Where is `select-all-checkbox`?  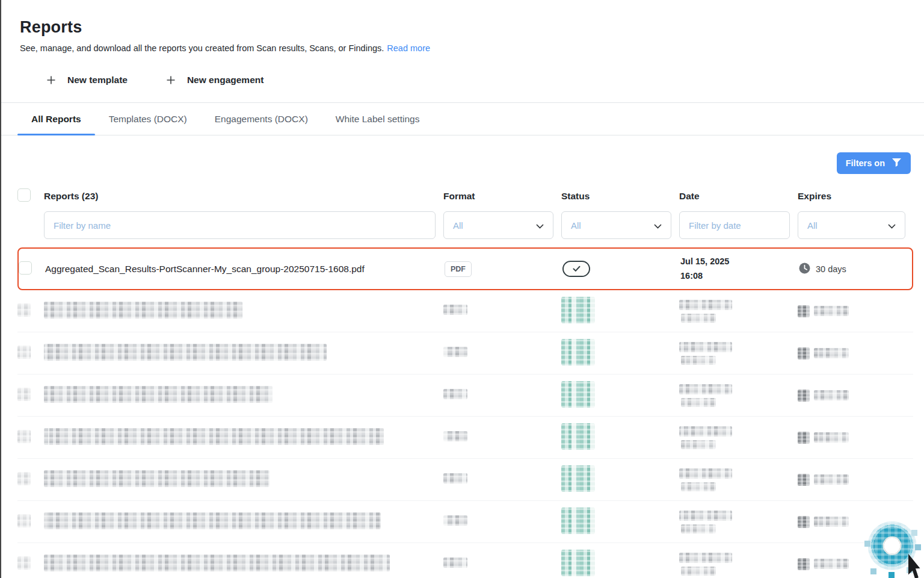 select-all-checkbox is located at coordinates (24, 195).